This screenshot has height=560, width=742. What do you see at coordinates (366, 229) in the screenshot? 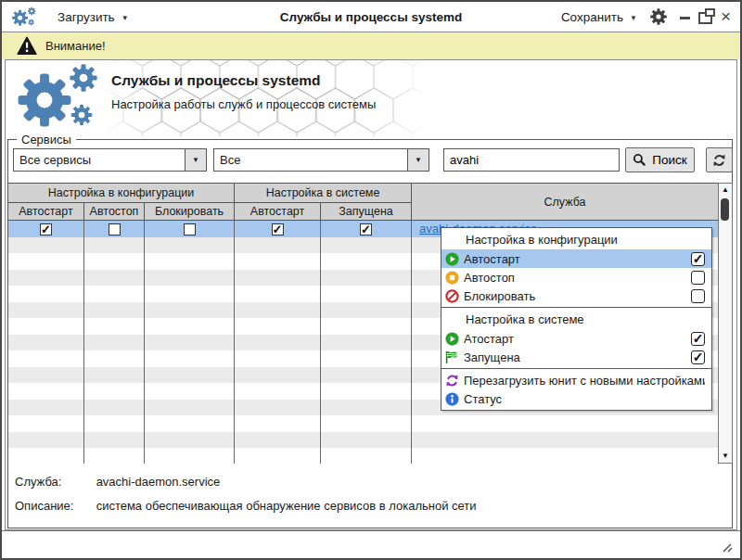
I see `running-system-checkbox` at bounding box center [366, 229].